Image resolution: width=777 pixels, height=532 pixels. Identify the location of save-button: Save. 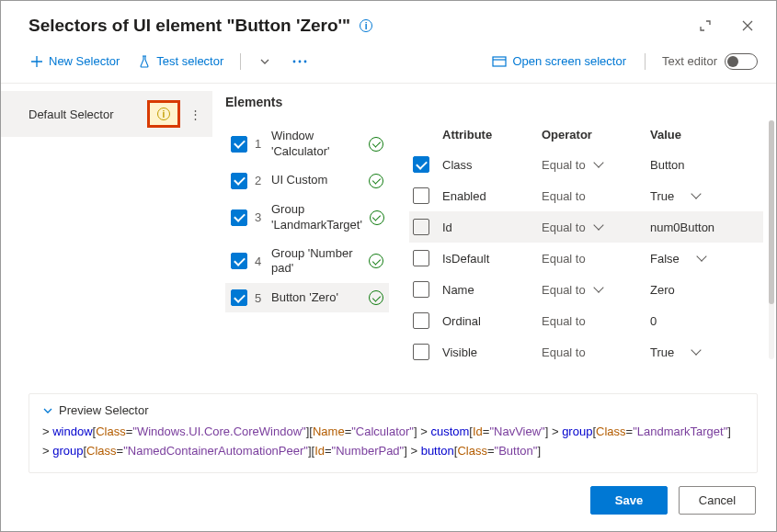
(629, 500).